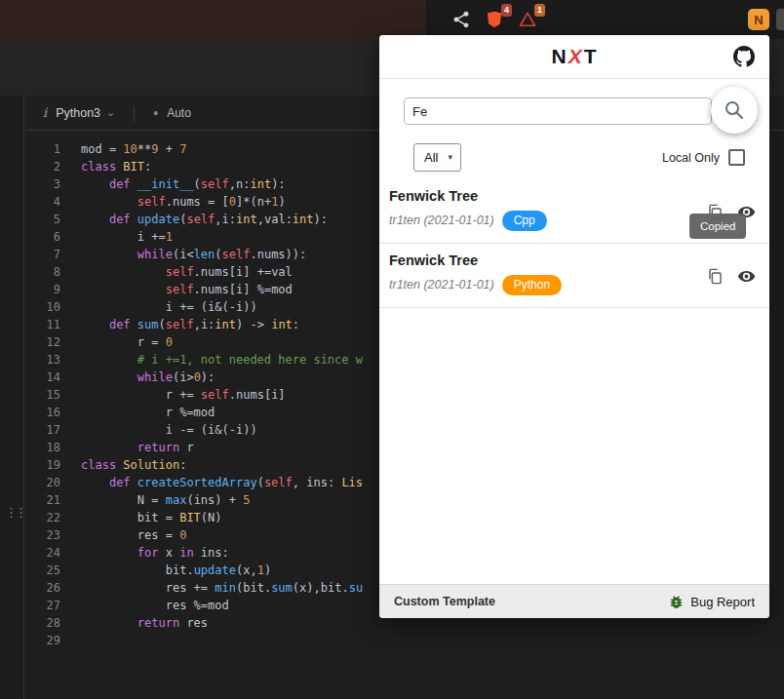 The image size is (784, 699). I want to click on line-number: 14, so click(43, 377).